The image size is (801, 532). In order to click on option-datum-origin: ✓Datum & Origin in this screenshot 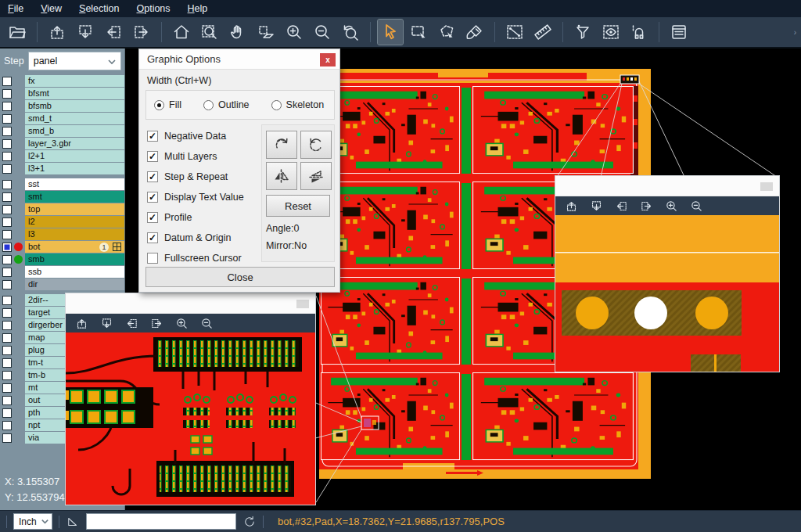, I will do `click(205, 238)`.